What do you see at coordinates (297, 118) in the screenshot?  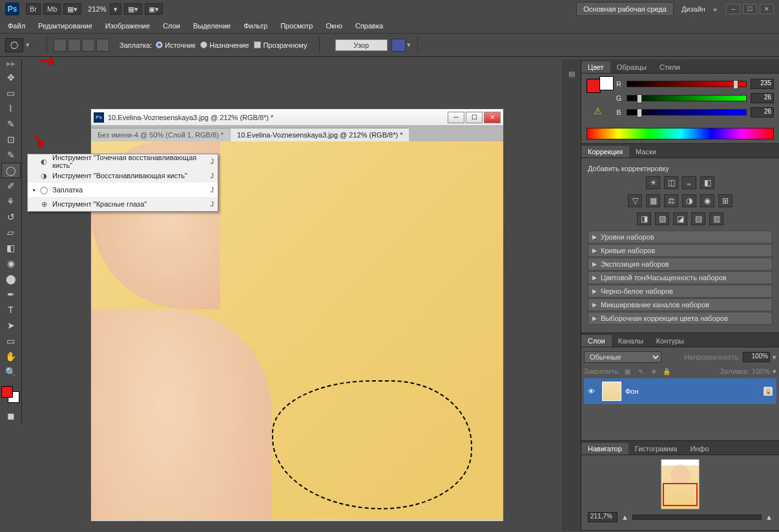 I see `document-titlebar: Ps 10.Evelina-Voznesenskaya3.jpg @ 212% …` at bounding box center [297, 118].